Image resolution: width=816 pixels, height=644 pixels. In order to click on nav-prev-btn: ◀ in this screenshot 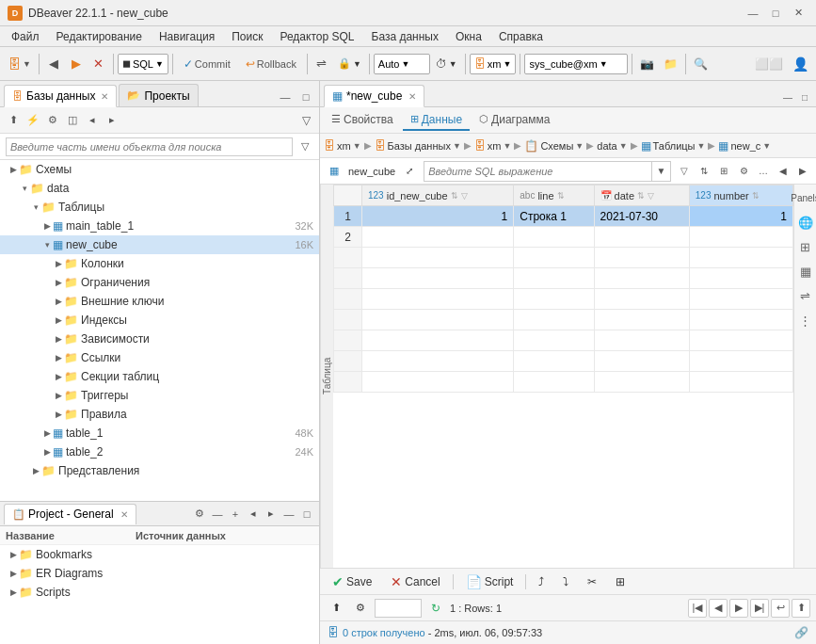, I will do `click(718, 608)`.